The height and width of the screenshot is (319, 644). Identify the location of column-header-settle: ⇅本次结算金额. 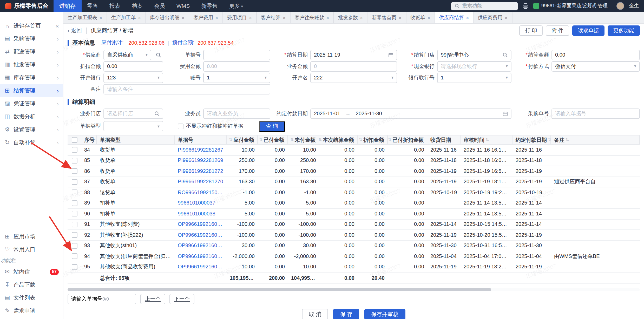
(338, 140).